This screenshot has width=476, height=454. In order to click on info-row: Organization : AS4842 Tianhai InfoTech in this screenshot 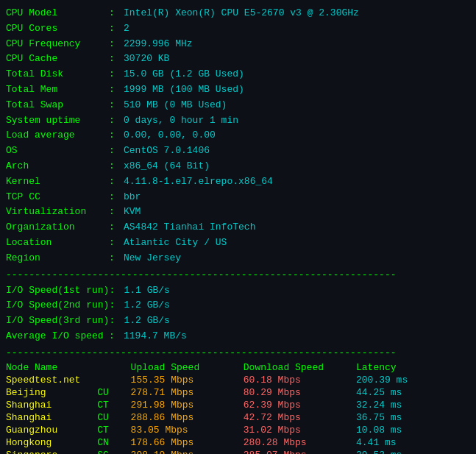, I will do `click(238, 228)`.